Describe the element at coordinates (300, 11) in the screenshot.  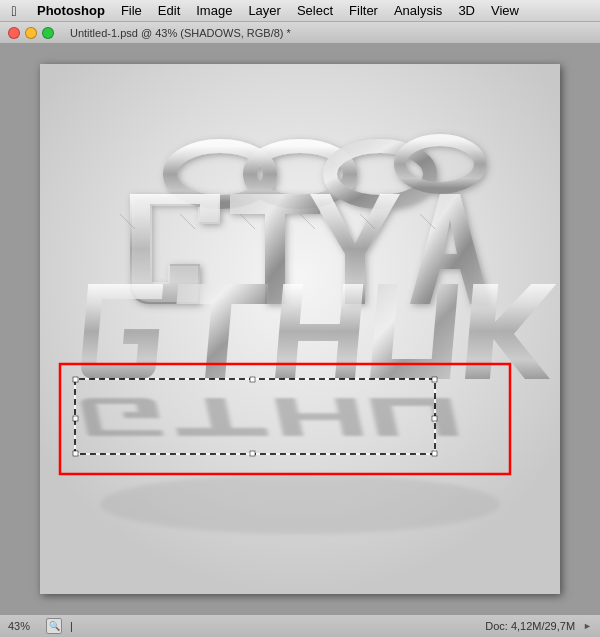
I see `menubar:  Photoshop File Edit Image Layer Select…` at that location.